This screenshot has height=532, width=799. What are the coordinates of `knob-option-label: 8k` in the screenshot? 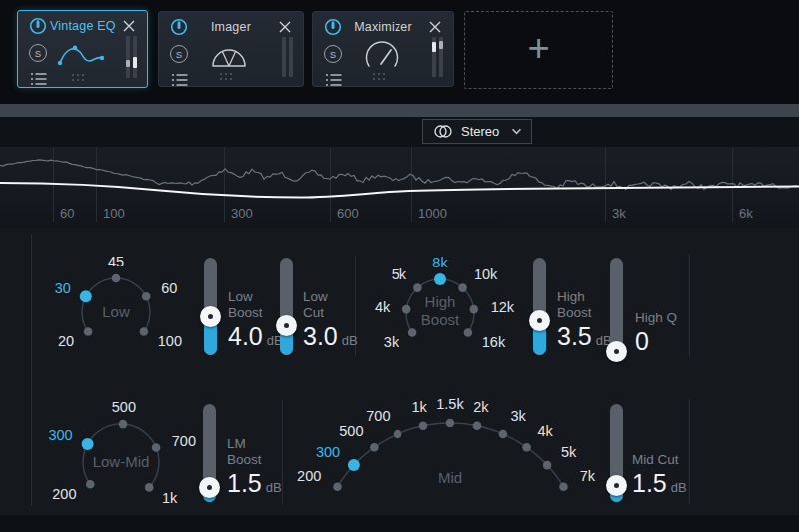 It's located at (440, 263).